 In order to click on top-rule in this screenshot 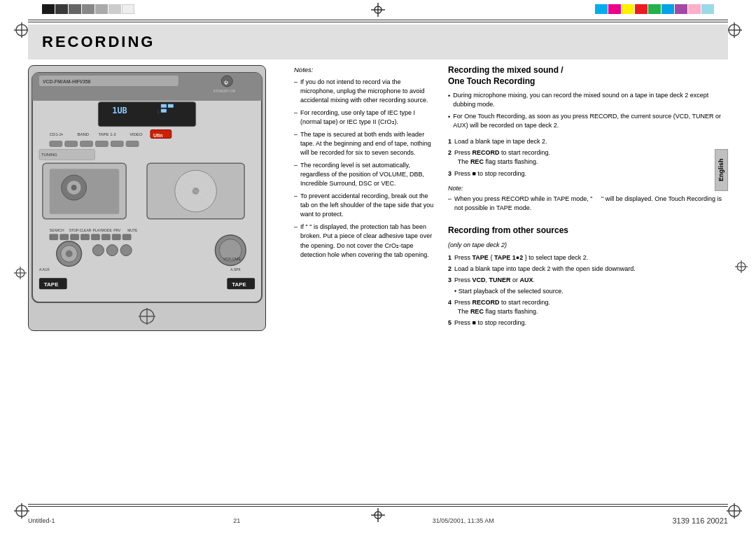, I will do `click(378, 20)`.